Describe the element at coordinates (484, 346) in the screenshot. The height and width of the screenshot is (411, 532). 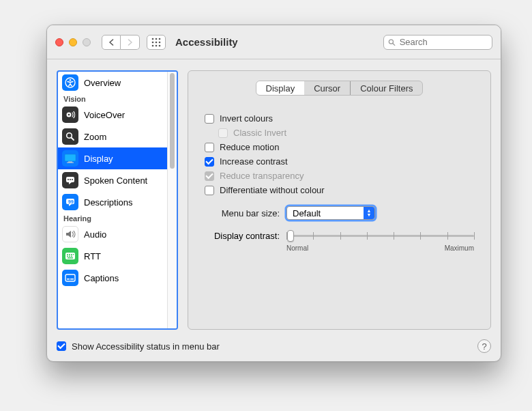
I see `help-button: ?` at that location.